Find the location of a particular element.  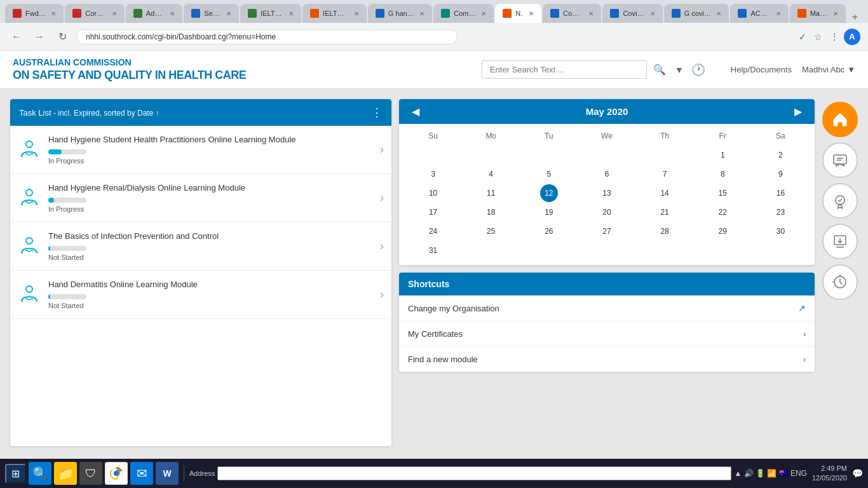

sidebar-certificate-button is located at coordinates (840, 201).